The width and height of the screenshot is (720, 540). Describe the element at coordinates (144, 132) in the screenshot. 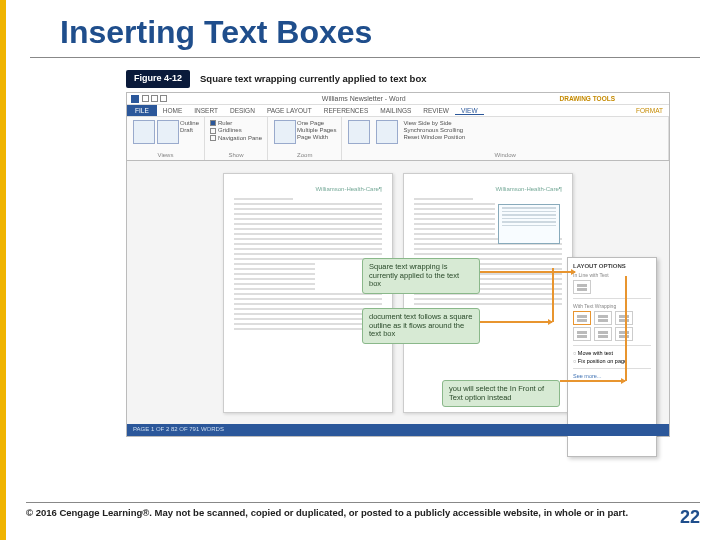

I see `read-mode-button` at that location.